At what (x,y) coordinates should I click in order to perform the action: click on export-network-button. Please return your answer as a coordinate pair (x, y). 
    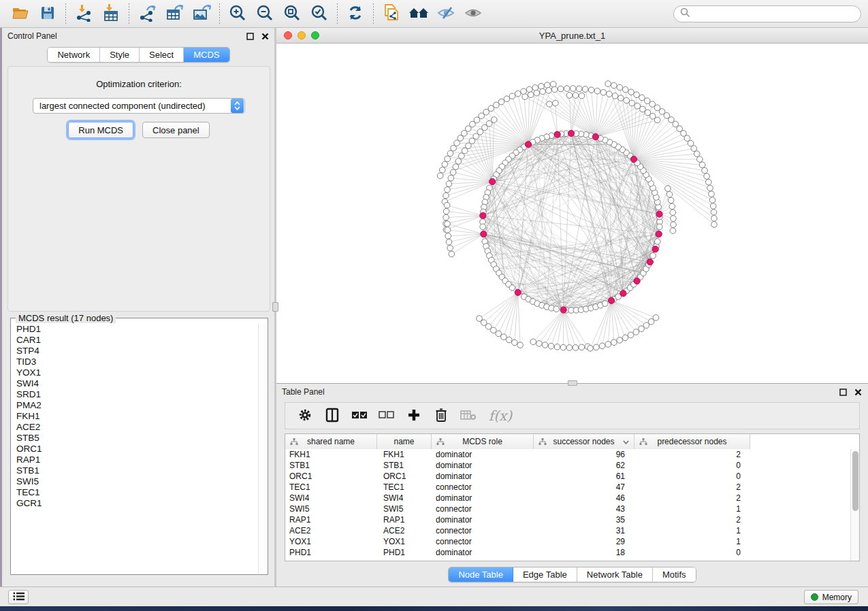
    Looking at the image, I should click on (147, 14).